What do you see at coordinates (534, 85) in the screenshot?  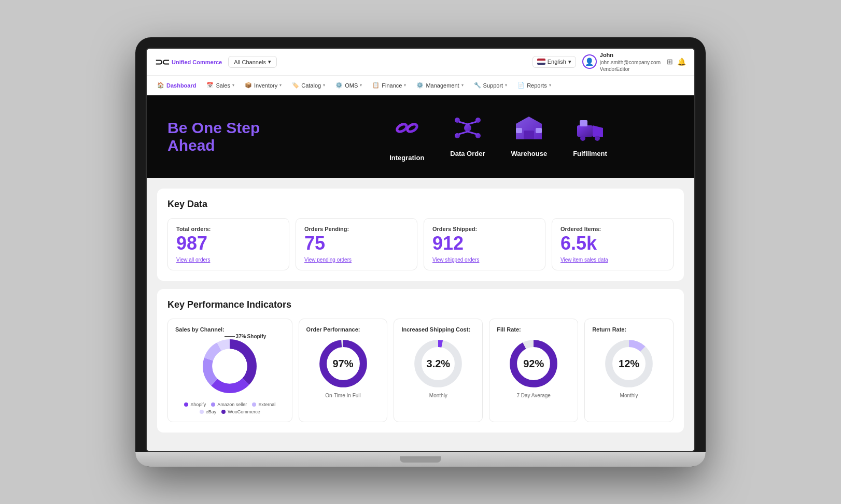 I see `nav-reports: 📄 Reports ▾` at bounding box center [534, 85].